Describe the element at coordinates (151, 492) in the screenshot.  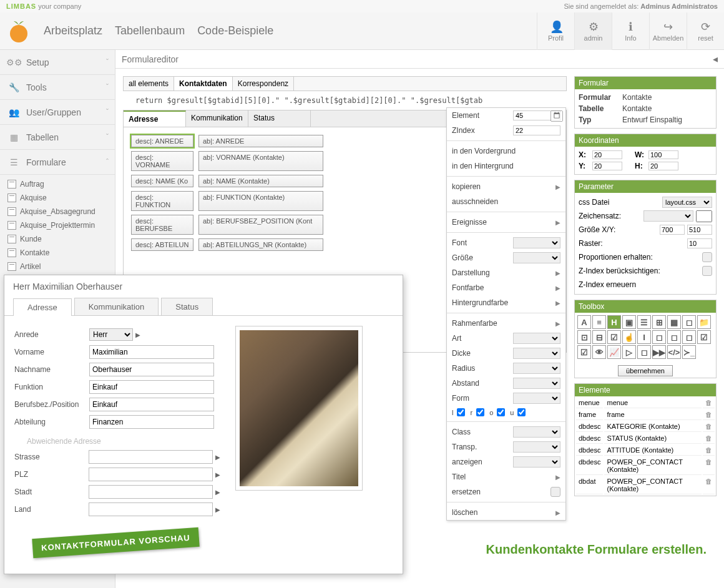
I see `pv-stadt` at that location.